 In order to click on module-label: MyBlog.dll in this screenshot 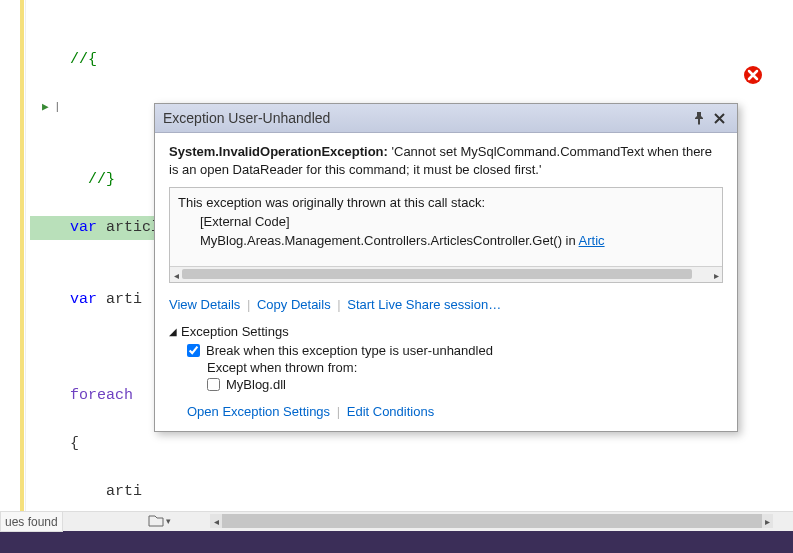, I will do `click(256, 384)`.